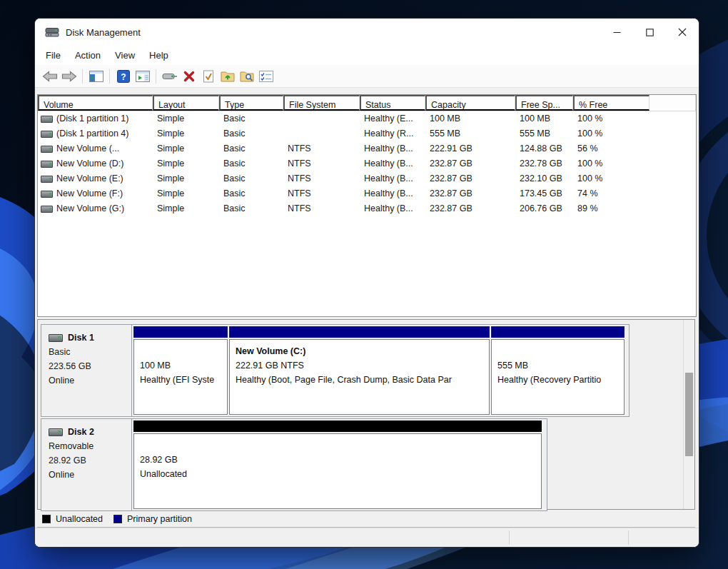 The width and height of the screenshot is (728, 569). What do you see at coordinates (208, 76) in the screenshot?
I see `check-document-button` at bounding box center [208, 76].